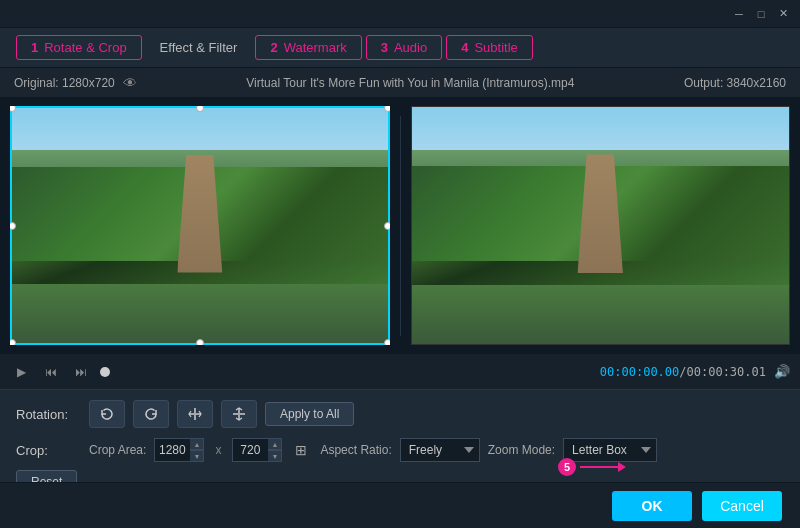 This screenshot has height=528, width=800. What do you see at coordinates (782, 372) in the screenshot?
I see `volume-icon: 🔊` at bounding box center [782, 372].